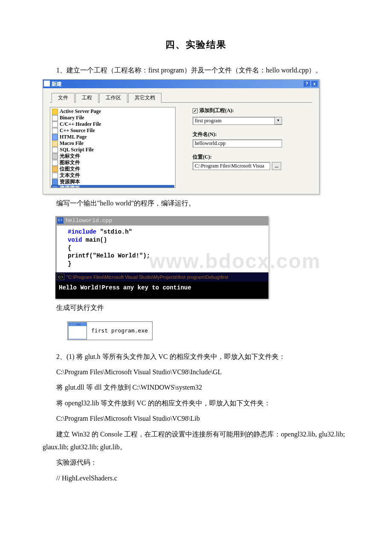  Describe the element at coordinates (112, 130) in the screenshot. I see `filetype-cpp-source-file: C++ Source File` at that location.